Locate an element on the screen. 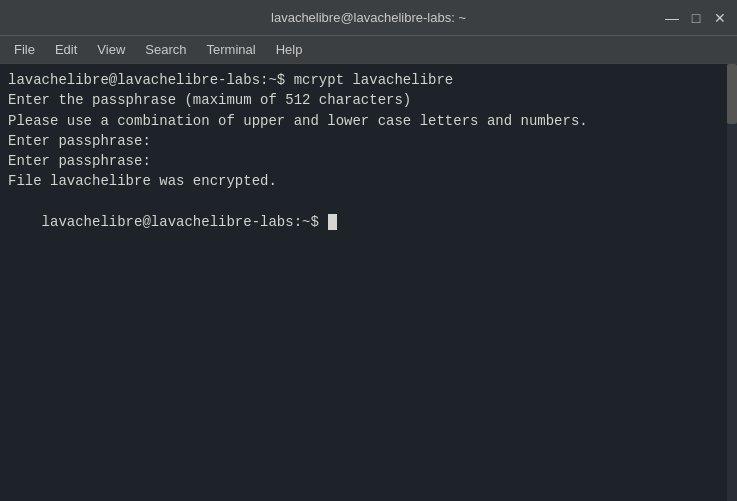 The height and width of the screenshot is (501, 737). menu-bar: FileEditViewSearchTerminalHelp is located at coordinates (368, 50).